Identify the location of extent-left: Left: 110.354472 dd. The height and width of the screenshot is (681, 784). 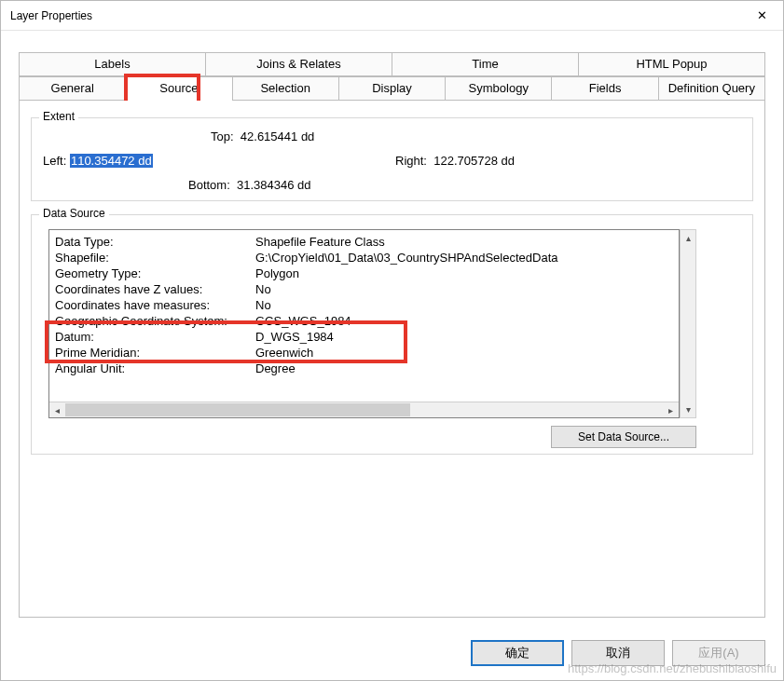
(98, 160).